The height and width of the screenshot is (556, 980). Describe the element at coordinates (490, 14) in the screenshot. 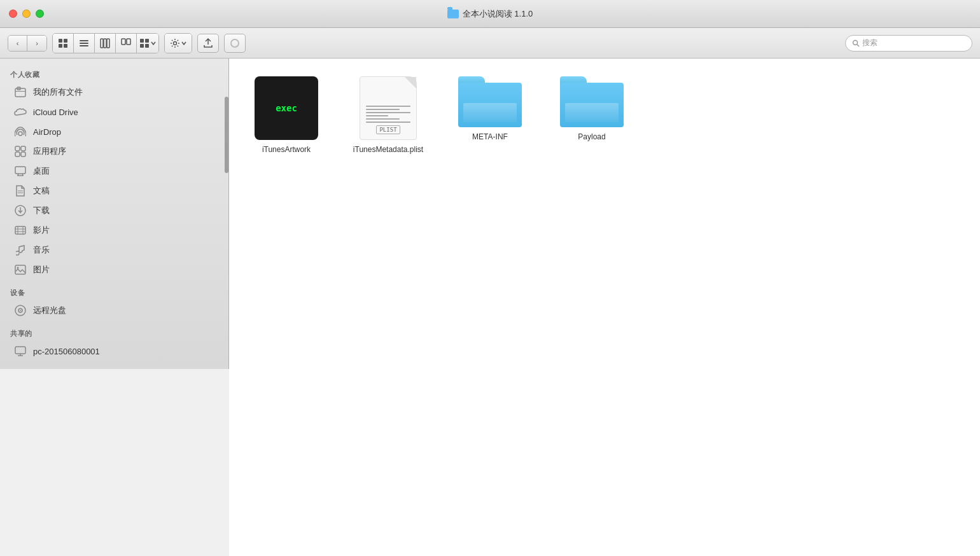

I see `titlebar: 全本小说阅读 1.1.0` at that location.